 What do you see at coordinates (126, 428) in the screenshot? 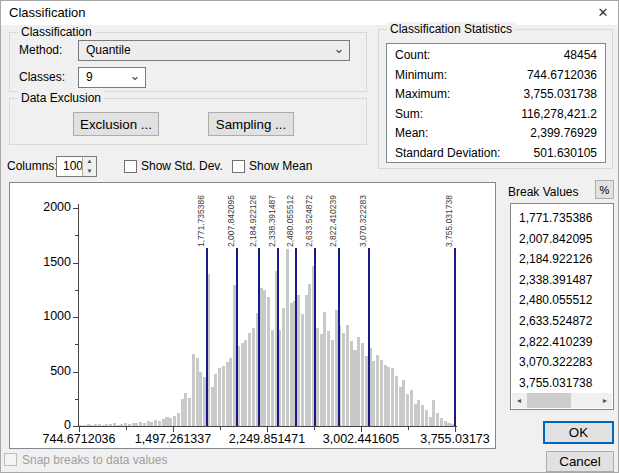
I see `x-axis-minor-tick` at bounding box center [126, 428].